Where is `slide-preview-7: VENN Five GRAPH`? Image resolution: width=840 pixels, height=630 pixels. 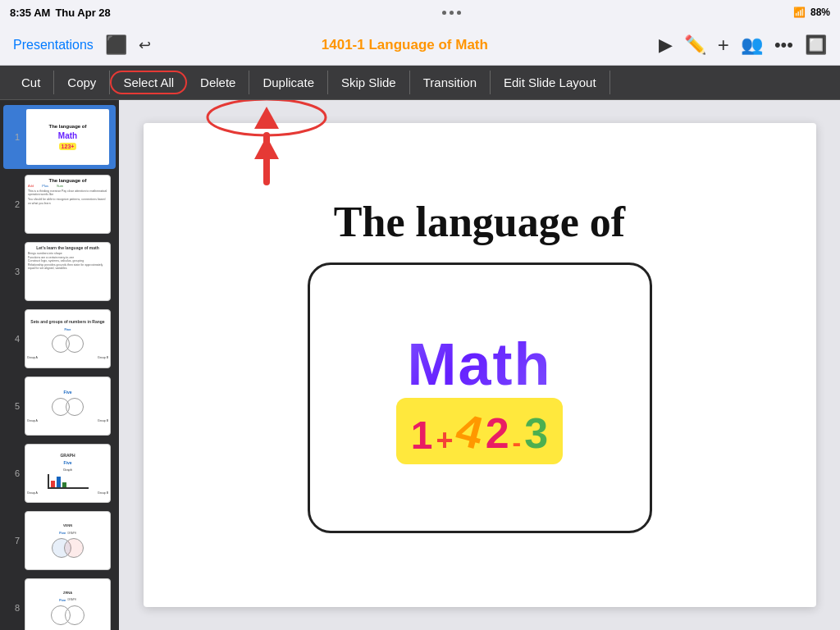
slide-preview-7: VENN Five GRAPH is located at coordinates (67, 541).